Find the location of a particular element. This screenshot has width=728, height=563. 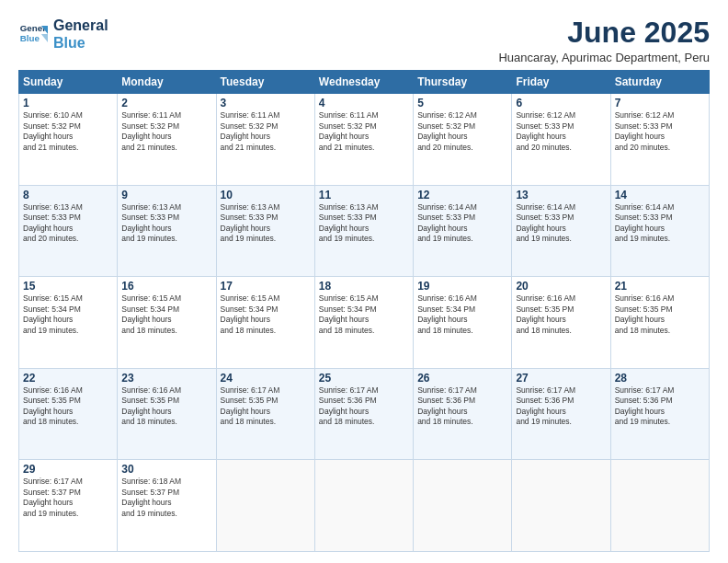

day-number: 28 is located at coordinates (660, 378).